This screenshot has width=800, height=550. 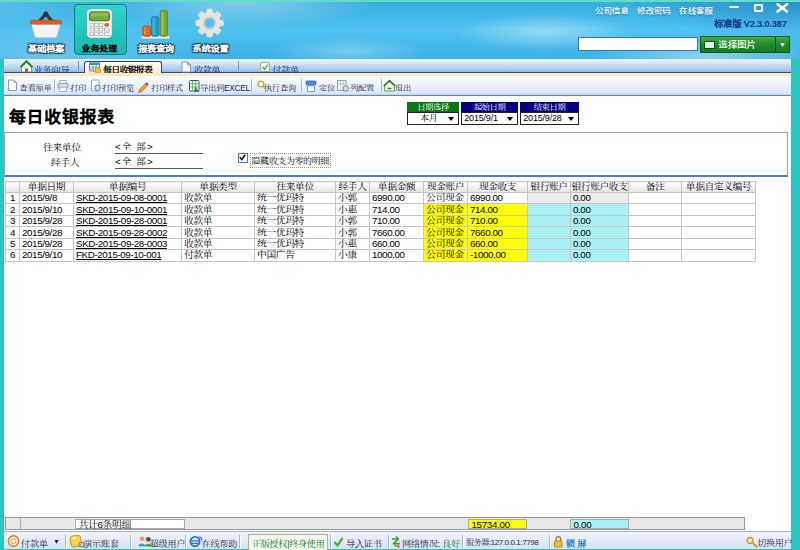 I want to click on svg-text: 4, so click(x=398, y=546).